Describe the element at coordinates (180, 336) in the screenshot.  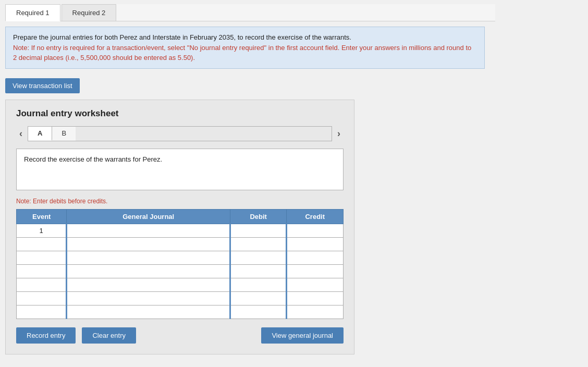
I see `buttons-row: Record entry Clear entry View general jo…` at that location.